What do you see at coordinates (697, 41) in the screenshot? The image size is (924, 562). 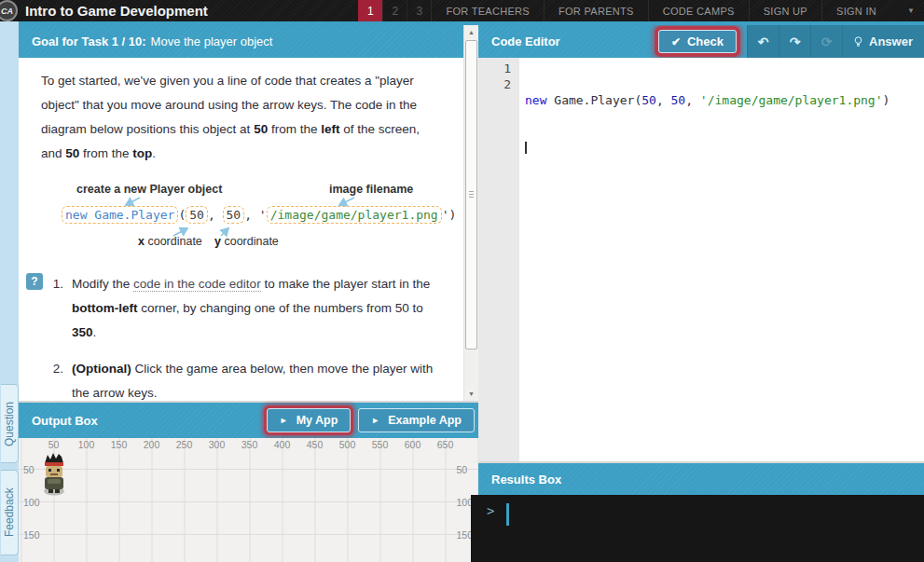 I see `check-button: ✔Check` at bounding box center [697, 41].